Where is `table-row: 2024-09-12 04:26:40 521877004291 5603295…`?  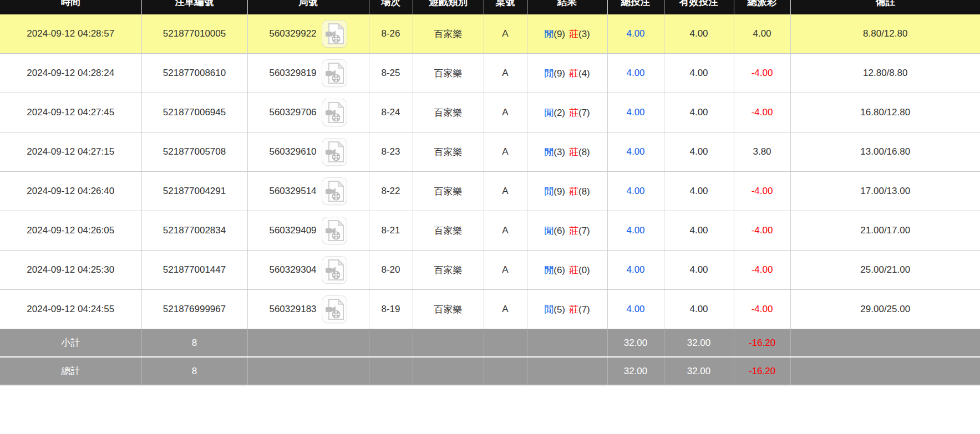
table-row: 2024-09-12 04:26:40 521877004291 5603295… is located at coordinates (490, 192).